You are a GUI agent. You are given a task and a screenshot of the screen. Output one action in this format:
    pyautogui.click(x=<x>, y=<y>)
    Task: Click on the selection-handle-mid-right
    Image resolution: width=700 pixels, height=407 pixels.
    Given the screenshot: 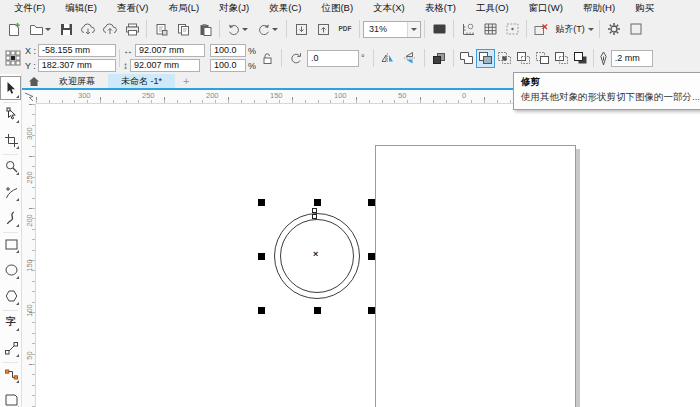 What is the action you would take?
    pyautogui.click(x=372, y=256)
    